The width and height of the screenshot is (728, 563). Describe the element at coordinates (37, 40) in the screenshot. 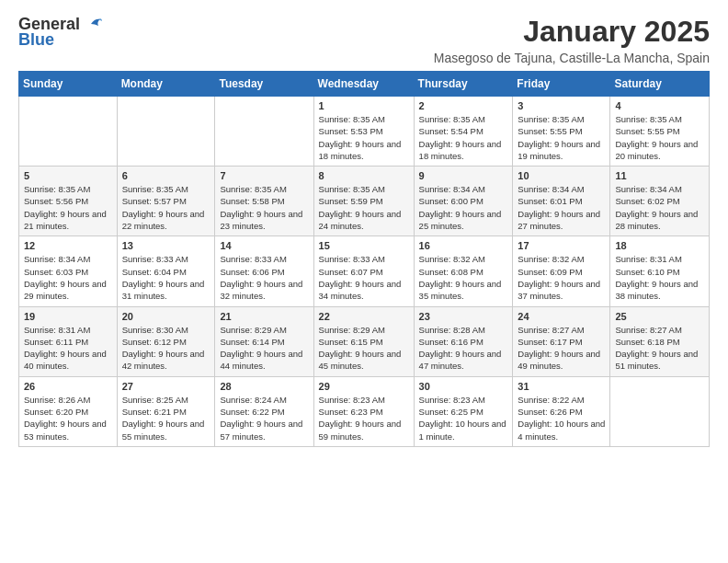

I see `logo-blue-text: Blue` at that location.